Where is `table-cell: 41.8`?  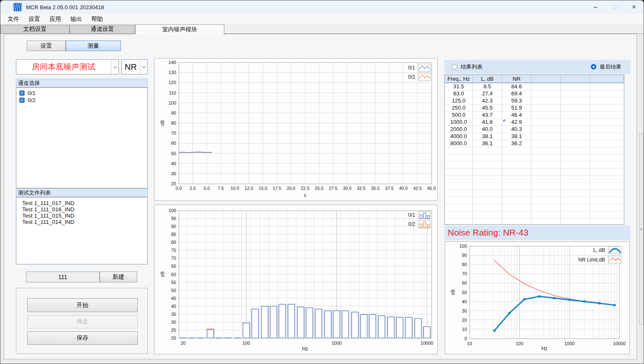 table-cell: 41.8 is located at coordinates (487, 122).